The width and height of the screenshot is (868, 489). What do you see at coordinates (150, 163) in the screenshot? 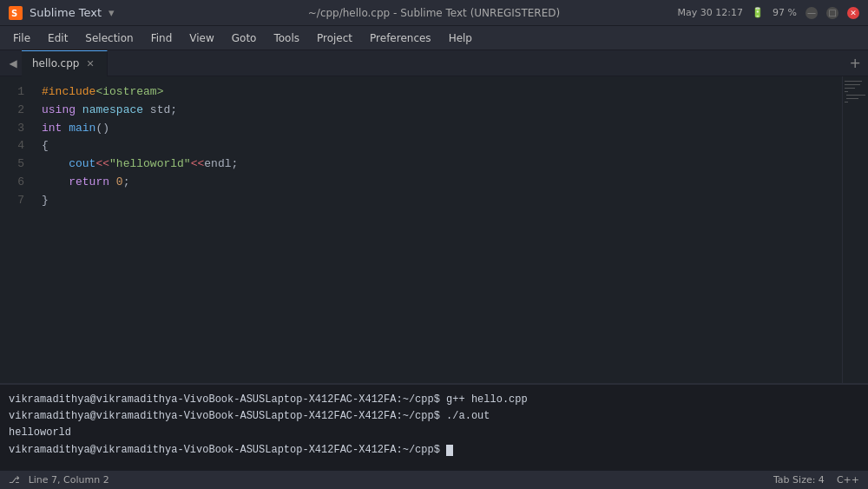
I see `token: "helloworld"` at bounding box center [150, 163].